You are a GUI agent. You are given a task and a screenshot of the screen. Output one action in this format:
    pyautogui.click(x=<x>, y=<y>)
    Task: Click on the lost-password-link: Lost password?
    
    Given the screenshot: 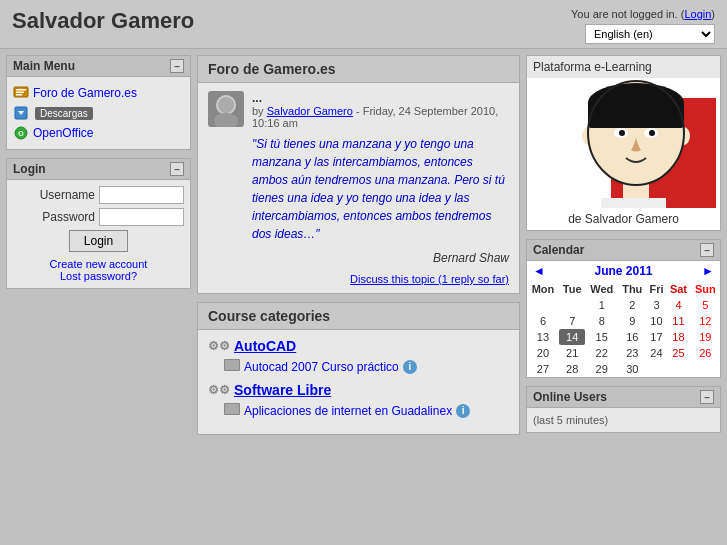 What is the action you would take?
    pyautogui.click(x=98, y=276)
    